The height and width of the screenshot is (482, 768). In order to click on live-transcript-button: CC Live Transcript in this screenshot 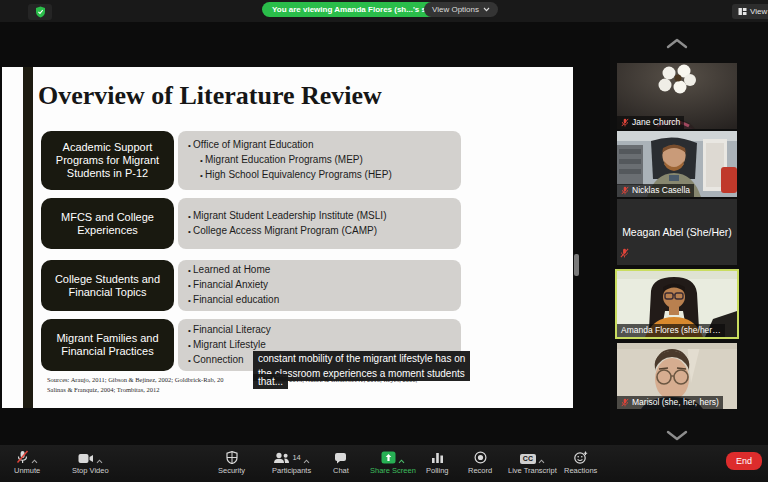, I will do `click(532, 462)`.